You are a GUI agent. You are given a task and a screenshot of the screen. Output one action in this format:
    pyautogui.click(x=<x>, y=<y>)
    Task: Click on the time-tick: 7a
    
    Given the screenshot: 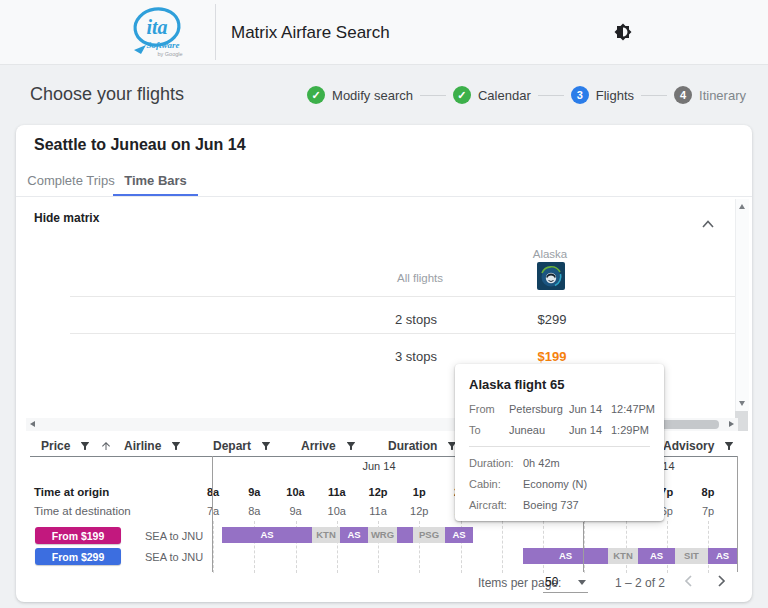 What is the action you would take?
    pyautogui.click(x=213, y=511)
    